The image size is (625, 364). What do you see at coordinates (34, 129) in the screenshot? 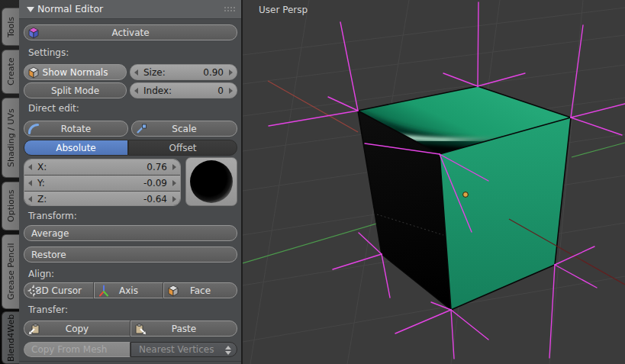
I see `rotate-manipulator-icon` at bounding box center [34, 129].